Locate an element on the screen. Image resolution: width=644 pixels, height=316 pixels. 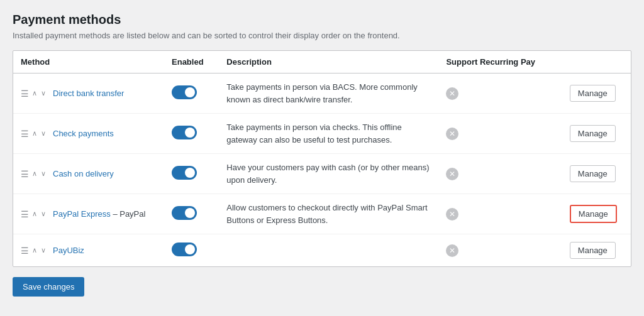
col-header-enabled: Enabled is located at coordinates (191, 62).